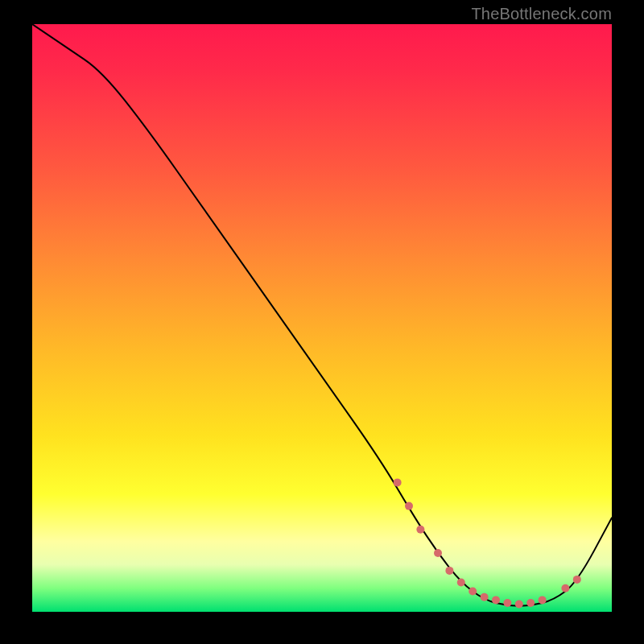 This screenshot has height=644, width=644. What do you see at coordinates (541, 14) in the screenshot?
I see `attribution-text: TheBottleneck.com` at bounding box center [541, 14].